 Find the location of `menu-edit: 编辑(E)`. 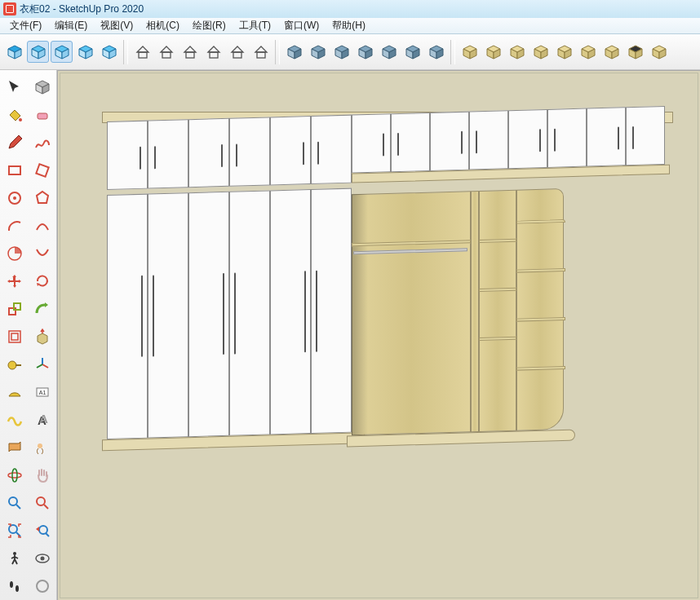

menu-edit: 编辑(E) is located at coordinates (71, 26).